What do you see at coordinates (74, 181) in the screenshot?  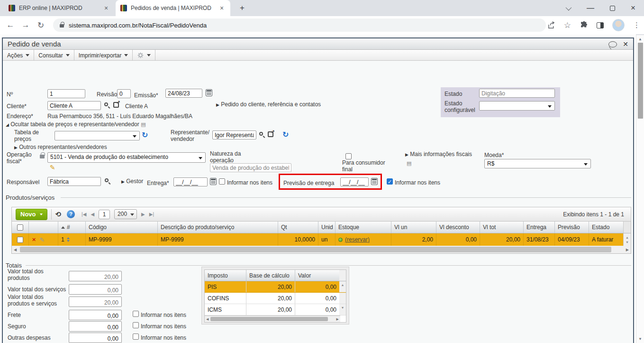 I see `responsavel-input` at bounding box center [74, 181].